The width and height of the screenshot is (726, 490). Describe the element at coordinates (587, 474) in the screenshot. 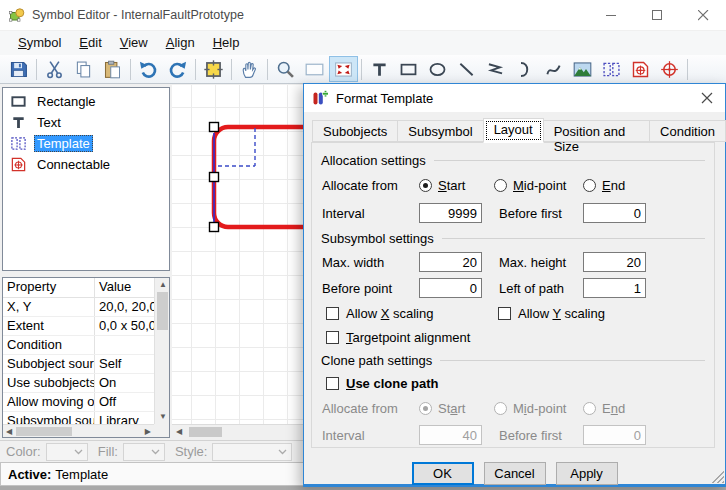

I see `apply-button: Apply` at that location.